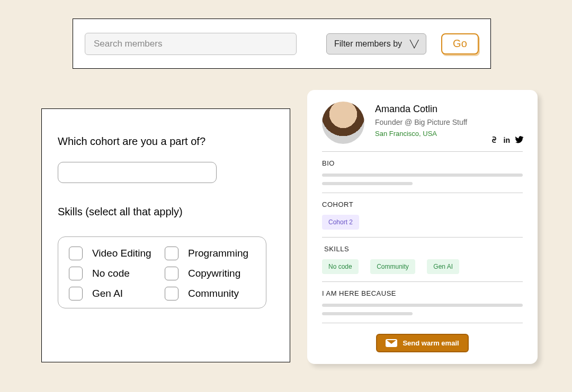  Describe the element at coordinates (414, 44) in the screenshot. I see `chevron-down-icon: ╲╱` at that location.